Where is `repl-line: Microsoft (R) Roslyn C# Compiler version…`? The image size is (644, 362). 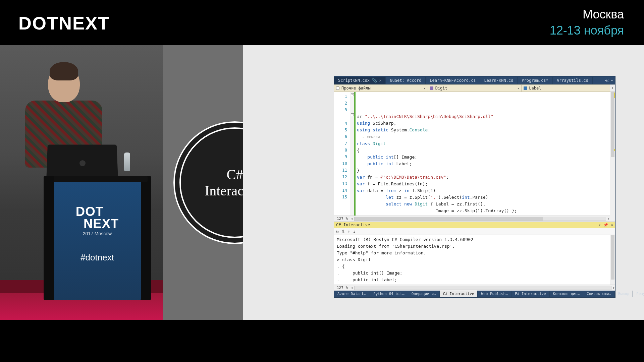
repl-line: Microsoft (R) Roslyn C# Compiler version… is located at coordinates (472, 240).